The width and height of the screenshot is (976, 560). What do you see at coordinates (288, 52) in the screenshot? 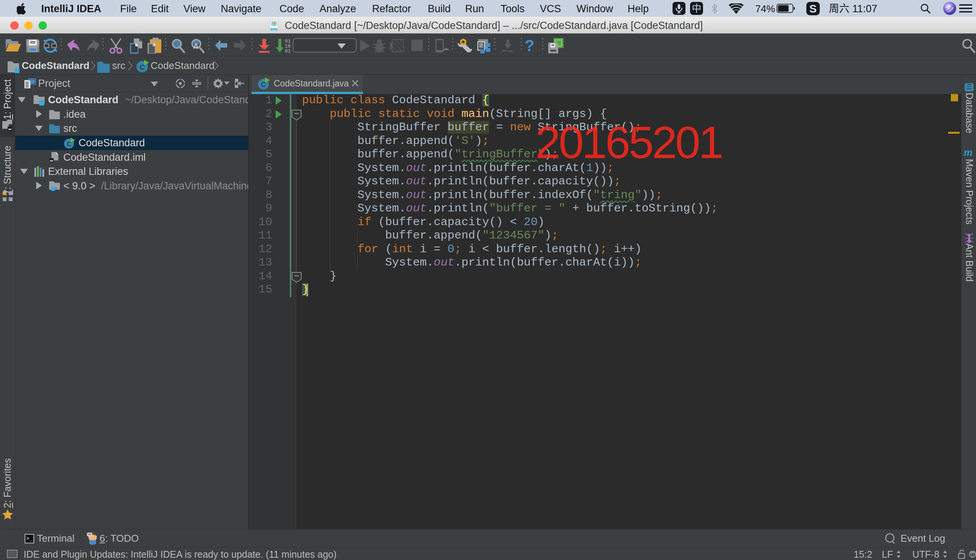
I see `svg-text: 01` at bounding box center [288, 52].